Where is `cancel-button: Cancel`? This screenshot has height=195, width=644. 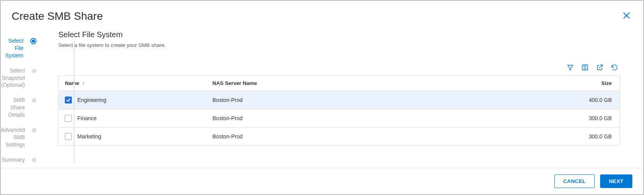 cancel-button: Cancel is located at coordinates (575, 181).